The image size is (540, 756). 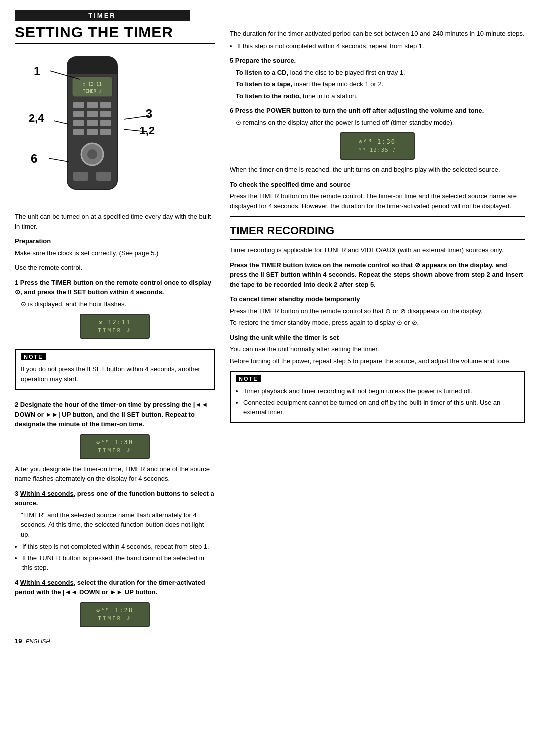 What do you see at coordinates (115, 415) in the screenshot?
I see `step2-text: 2 Designate the hour of the timer-on tim…` at bounding box center [115, 415].